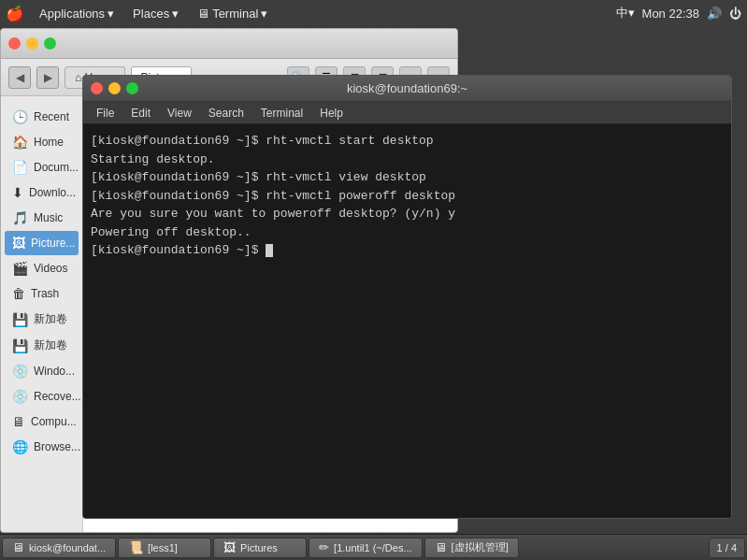  Describe the element at coordinates (625, 13) in the screenshot. I see `language-indicator: 中▾` at that location.